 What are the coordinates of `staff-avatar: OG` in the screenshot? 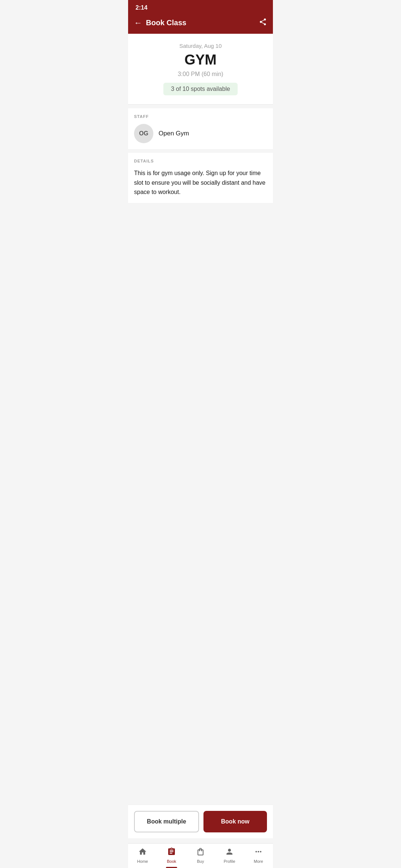 It's located at (144, 134).